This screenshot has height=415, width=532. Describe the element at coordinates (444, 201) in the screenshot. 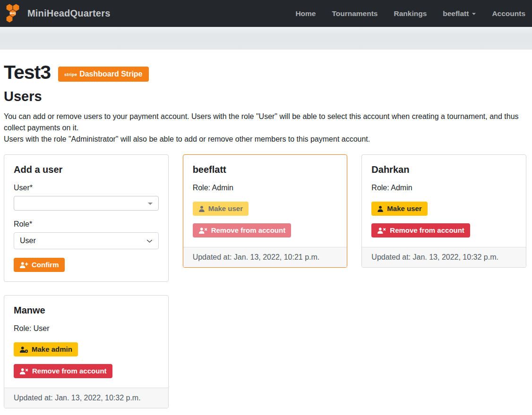

I see `member-card-body: Dahrkan Role: Admin Make user` at that location.